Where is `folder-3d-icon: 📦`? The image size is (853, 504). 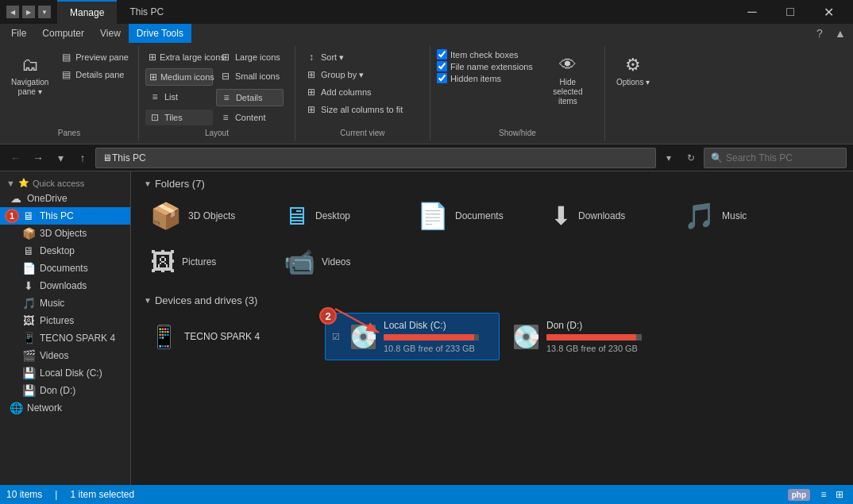
folder-3d-icon: 📦 is located at coordinates (166, 216).